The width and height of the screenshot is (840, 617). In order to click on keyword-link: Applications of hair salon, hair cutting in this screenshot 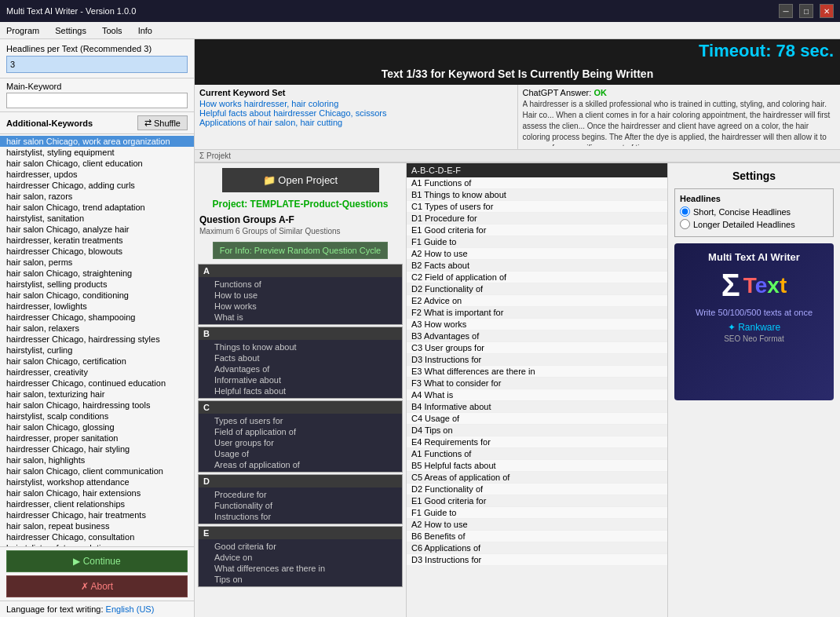, I will do `click(356, 122)`.